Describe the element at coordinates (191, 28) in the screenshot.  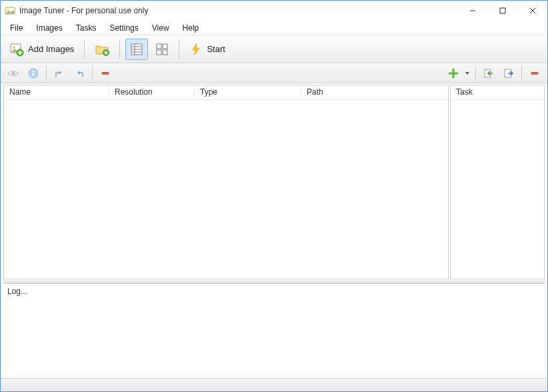
I see `menu-help: Help` at that location.